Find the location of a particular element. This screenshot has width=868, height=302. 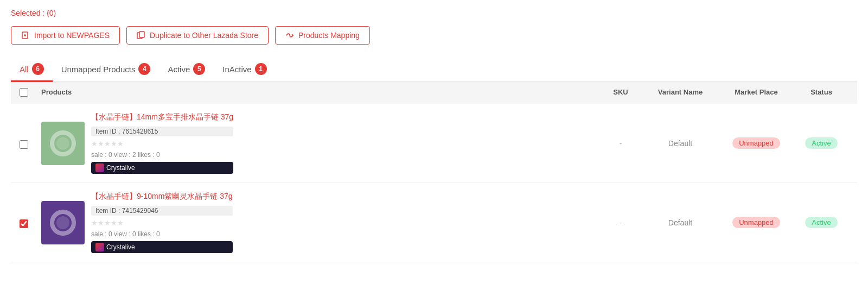

product-info: 【水晶手链】14mm多宝手排水晶手链 37g Item ID : 7615428… is located at coordinates (162, 143).